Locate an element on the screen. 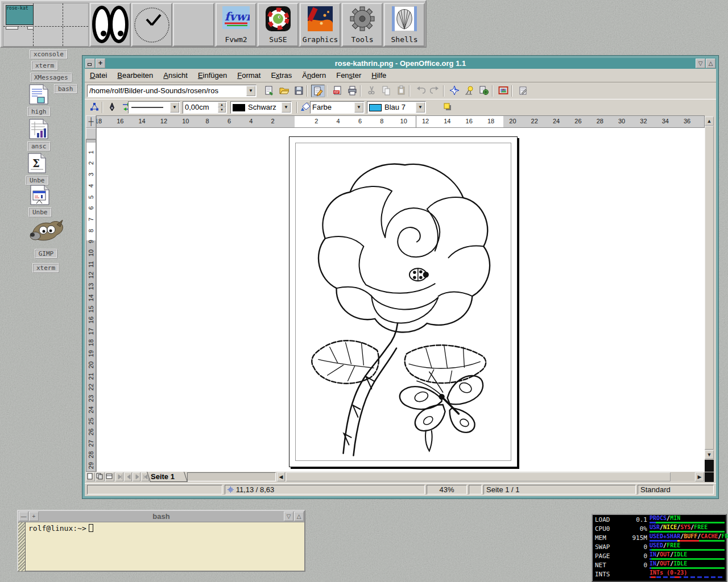  shadow-icon is located at coordinates (448, 107).